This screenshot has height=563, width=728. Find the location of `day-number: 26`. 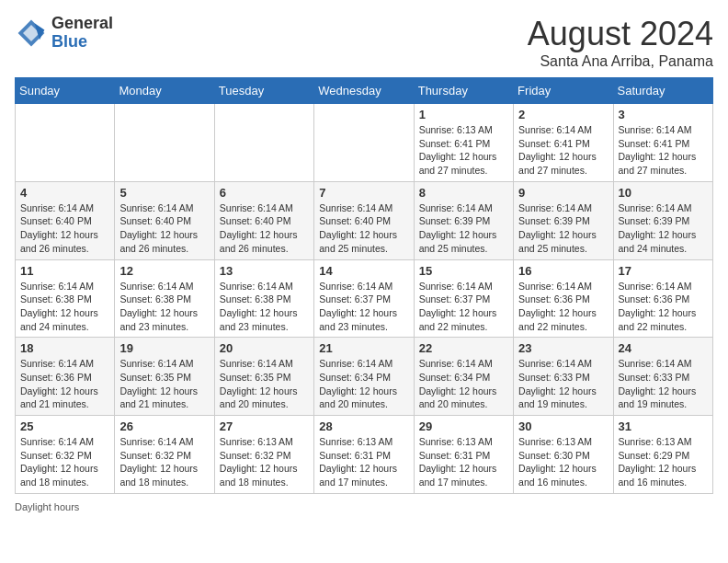

day-number: 26 is located at coordinates (164, 427).